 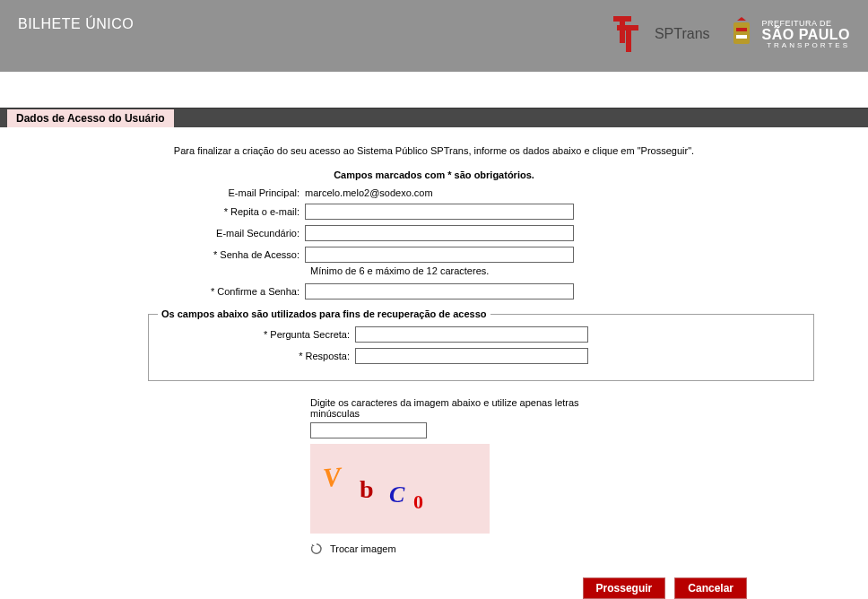 What do you see at coordinates (152, 212) in the screenshot?
I see `repita-email-label: * Repita o e-mail:` at bounding box center [152, 212].